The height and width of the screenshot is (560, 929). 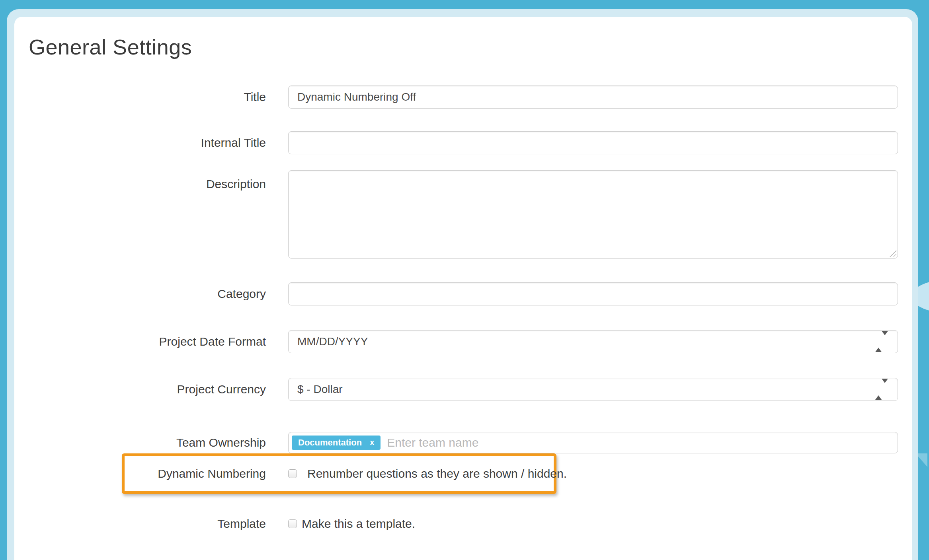 I want to click on template-label: Template, so click(x=140, y=524).